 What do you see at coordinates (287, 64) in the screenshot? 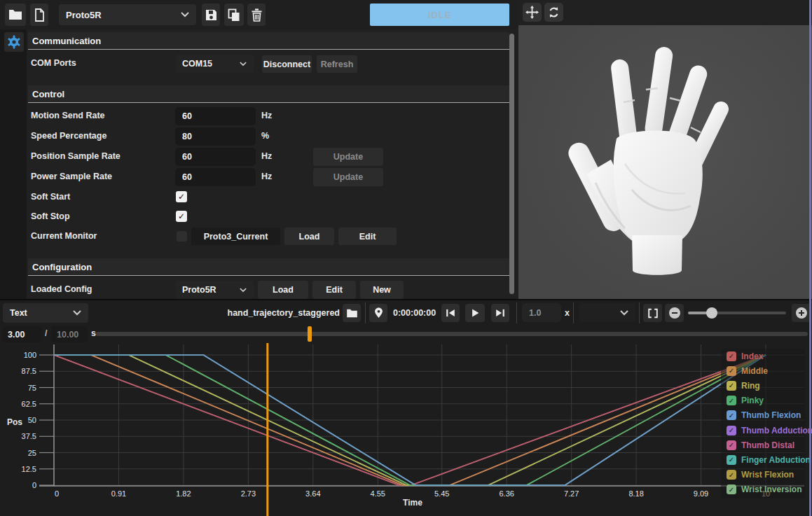
I see `disconnect-button: Disconnect` at bounding box center [287, 64].